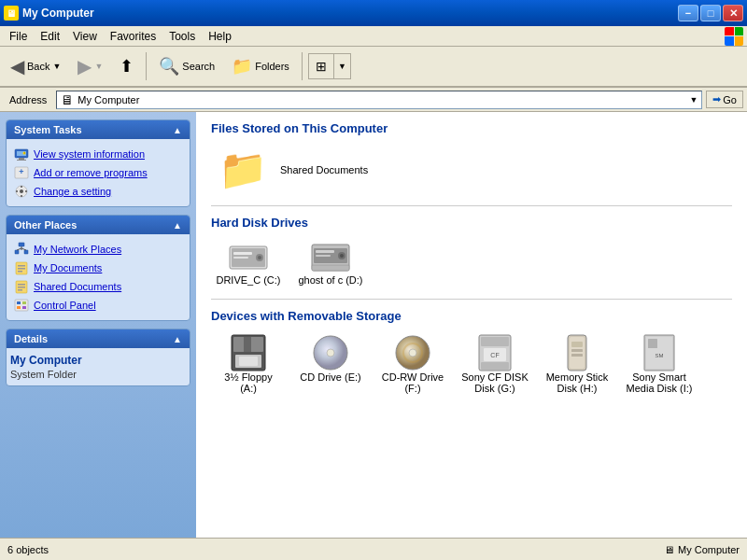  I want to click on menu-file: File, so click(19, 36).